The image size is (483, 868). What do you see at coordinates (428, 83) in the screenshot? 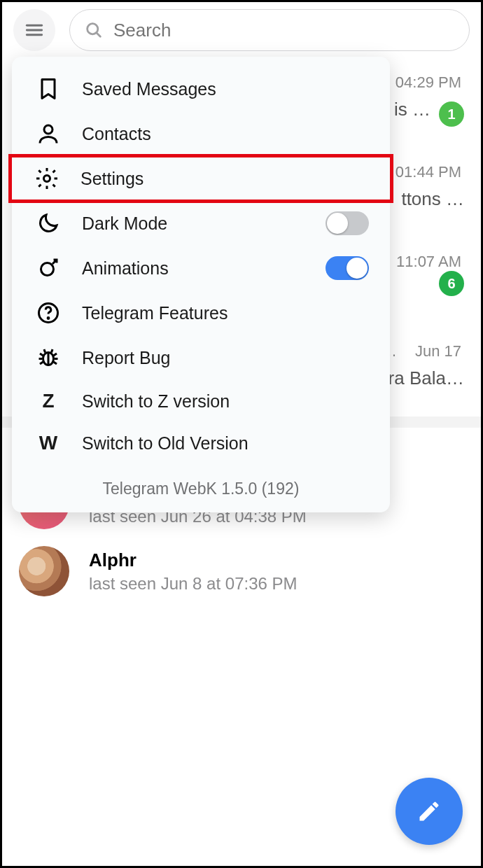
I see `chat-time: 04:29 PM` at bounding box center [428, 83].